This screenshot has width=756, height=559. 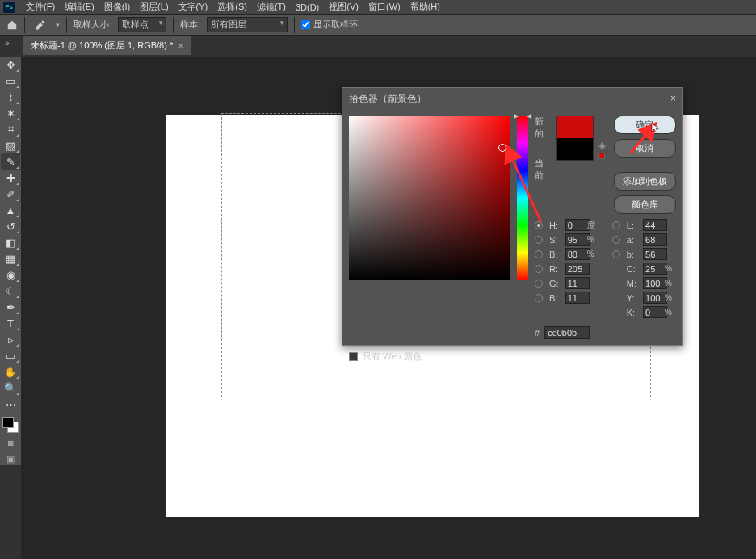 What do you see at coordinates (10, 443) in the screenshot?
I see `quick-mask-icon: ◙` at bounding box center [10, 443].